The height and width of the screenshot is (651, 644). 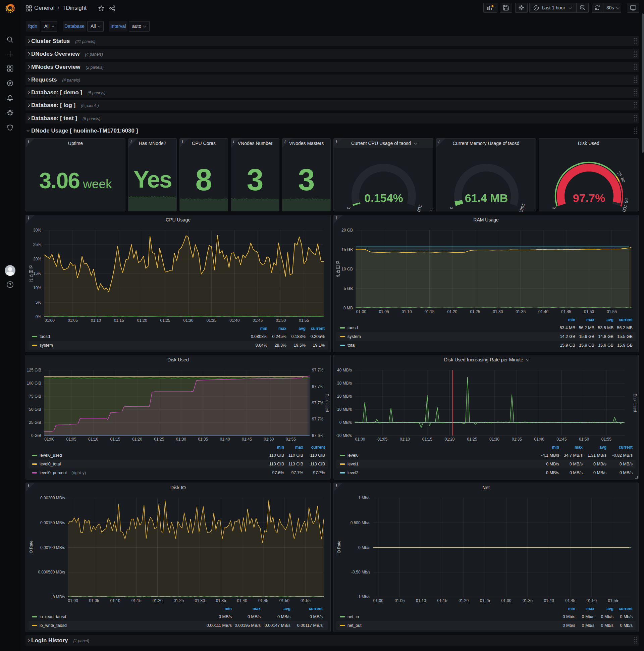 I want to click on svg-text: 50 GiB, so click(x=35, y=409).